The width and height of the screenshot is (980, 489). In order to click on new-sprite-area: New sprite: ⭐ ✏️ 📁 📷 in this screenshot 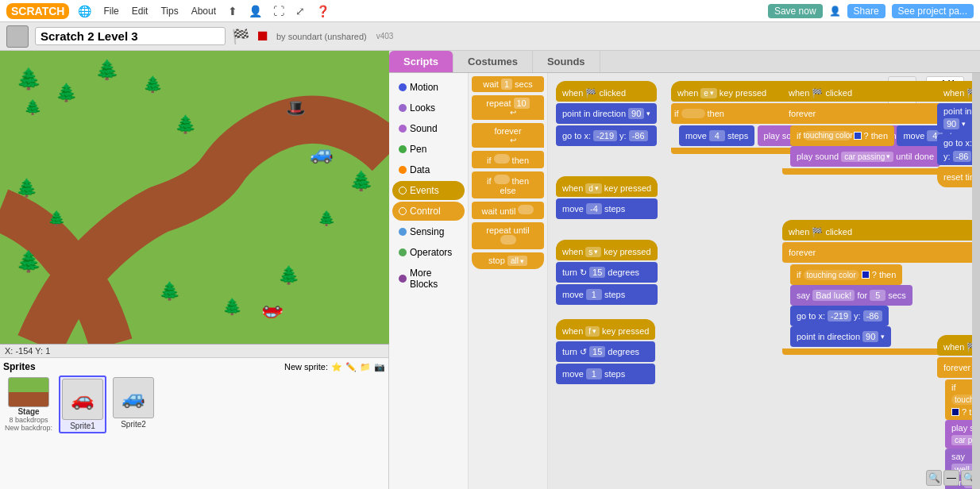, I will do `click(335, 367)`.